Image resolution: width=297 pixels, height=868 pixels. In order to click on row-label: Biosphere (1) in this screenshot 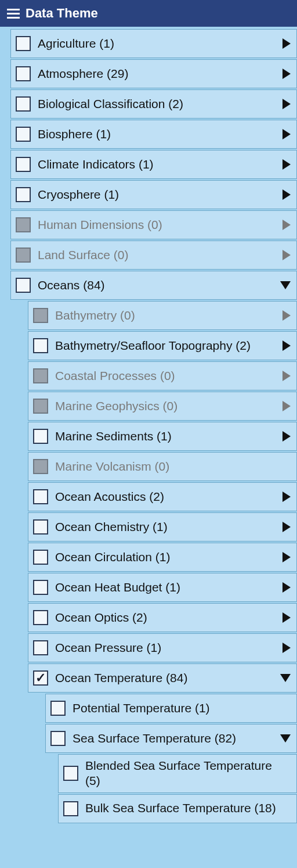, I will do `click(157, 134)`.